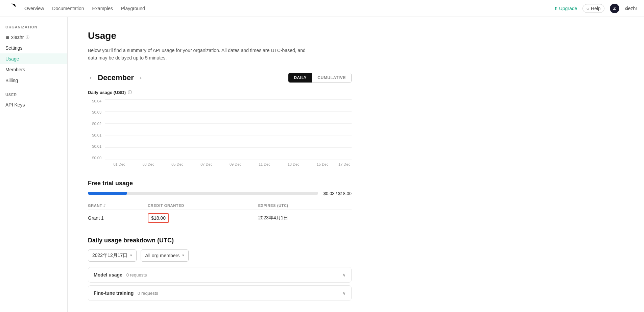 The image size is (644, 312). What do you see at coordinates (107, 93) in the screenshot?
I see `chart-label-text: Daily usage (USD)` at bounding box center [107, 93].